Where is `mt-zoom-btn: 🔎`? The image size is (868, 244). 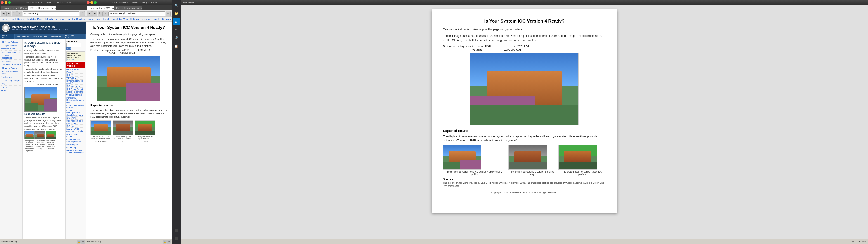 mt-zoom-btn: 🔎 is located at coordinates (177, 38).